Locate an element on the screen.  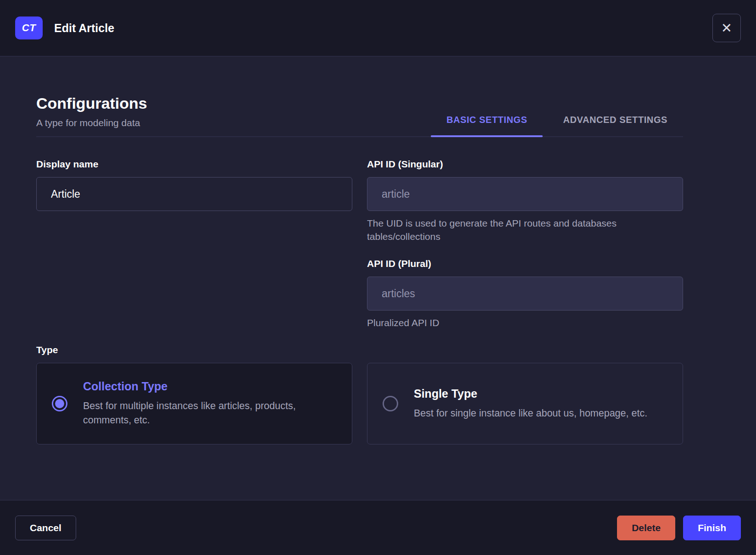
tab-basic-settings: BASIC SETTINGS is located at coordinates (487, 126).